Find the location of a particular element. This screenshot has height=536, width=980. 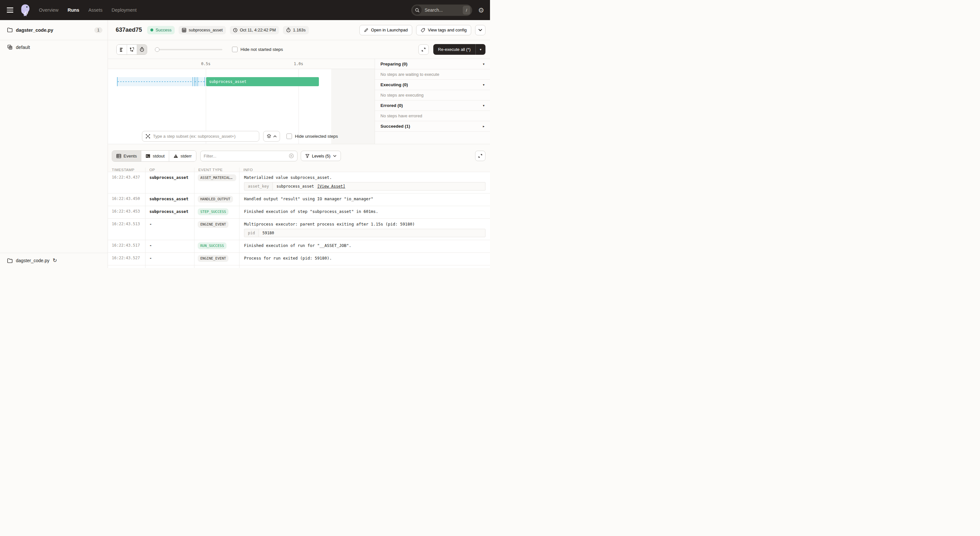

run-id: 637aed75 is located at coordinates (129, 30).